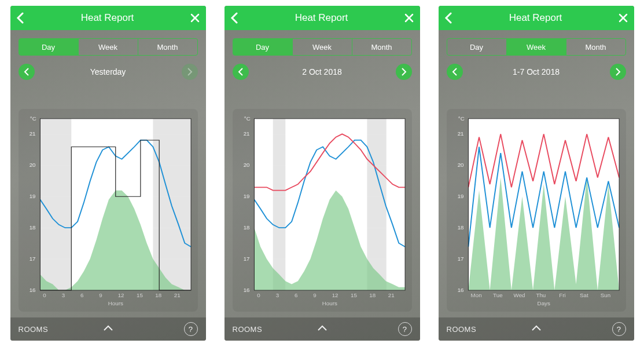 The height and width of the screenshot is (347, 644). I want to click on svg-text: 3, so click(62, 295).